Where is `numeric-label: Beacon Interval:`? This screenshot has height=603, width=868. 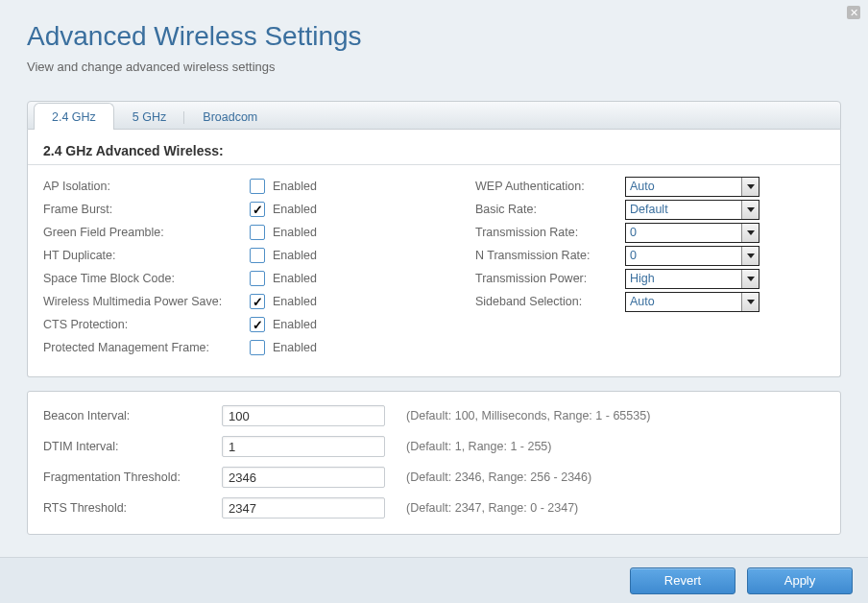
numeric-label: Beacon Interval: is located at coordinates (133, 416).